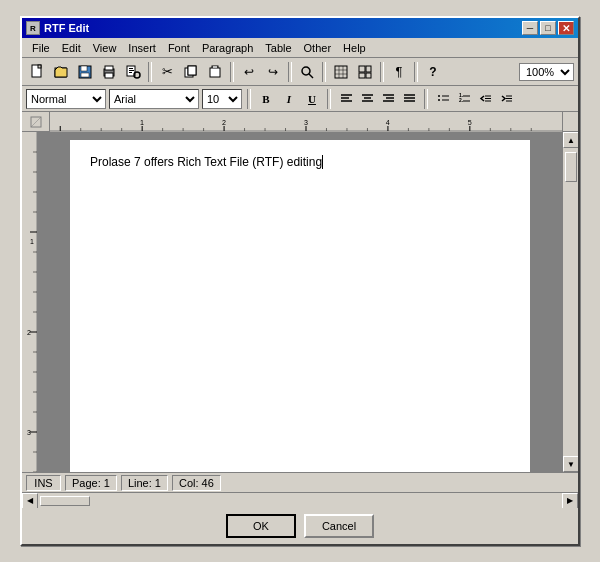  I want to click on svg-text: 3, so click(306, 123).